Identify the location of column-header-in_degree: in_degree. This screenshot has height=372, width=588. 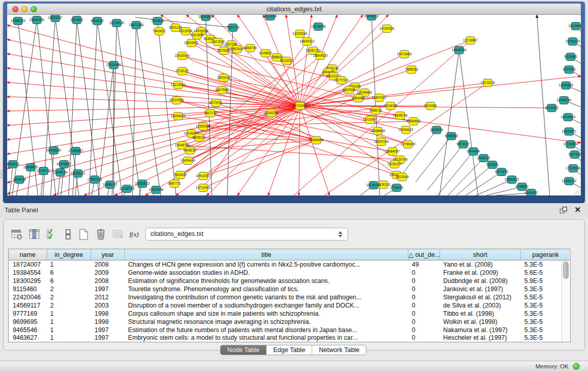
(69, 255).